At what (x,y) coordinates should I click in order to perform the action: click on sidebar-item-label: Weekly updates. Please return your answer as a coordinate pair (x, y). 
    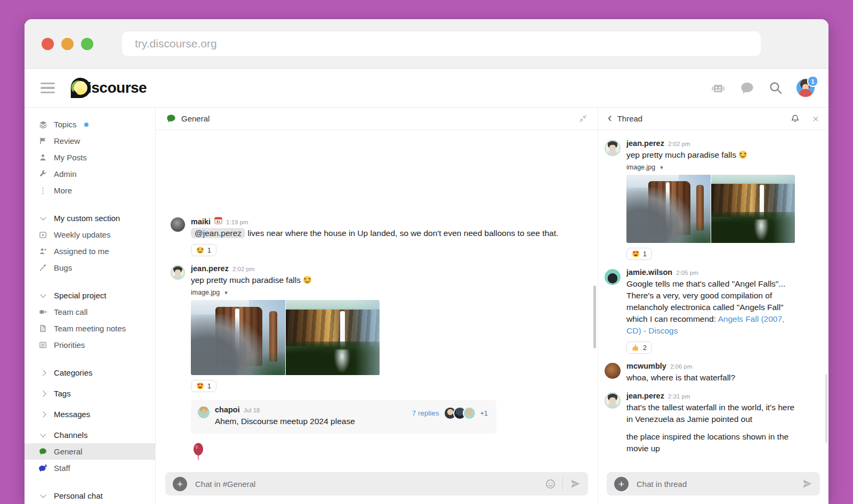
    Looking at the image, I should click on (82, 234).